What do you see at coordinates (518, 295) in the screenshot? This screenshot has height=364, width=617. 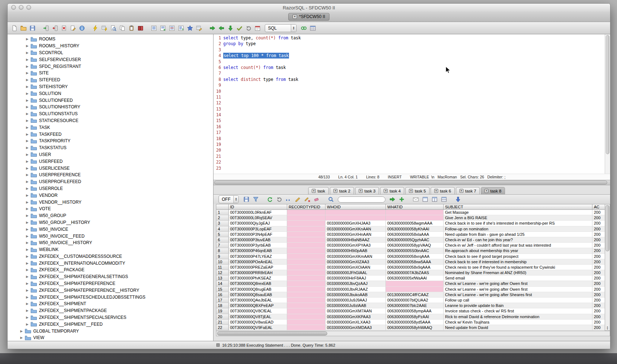 I see `cell: Check w/ Leanne - we're going after Shea…` at bounding box center [518, 295].